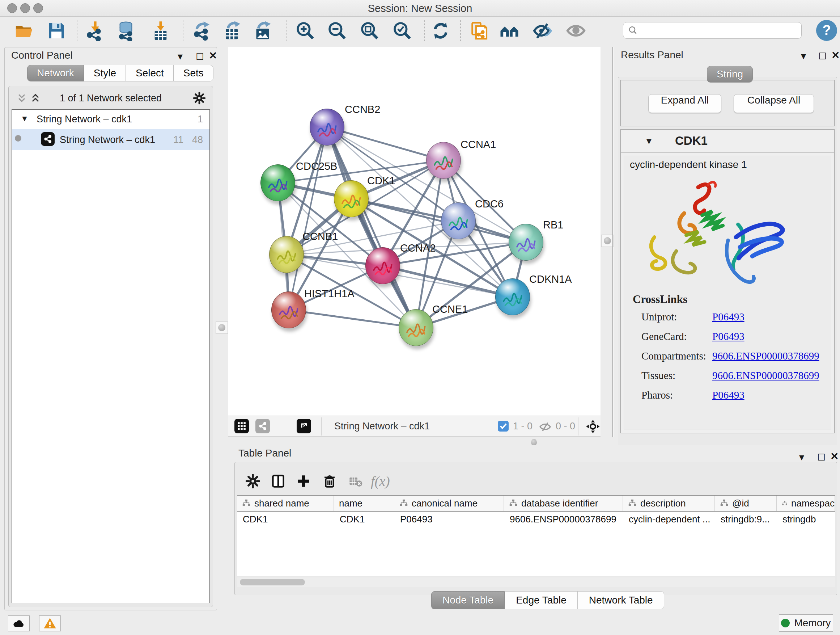  What do you see at coordinates (534, 442) in the screenshot?
I see `horizontal-splitter-handle` at bounding box center [534, 442].